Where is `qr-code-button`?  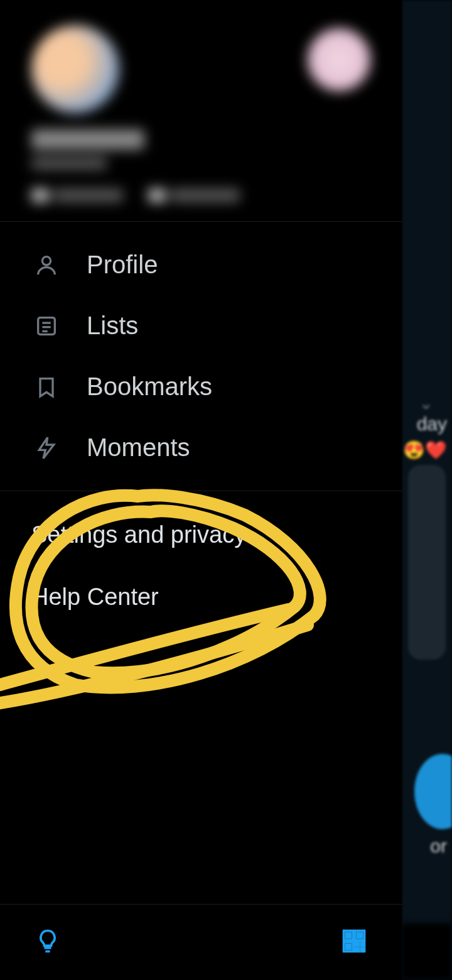
qr-code-button is located at coordinates (354, 942).